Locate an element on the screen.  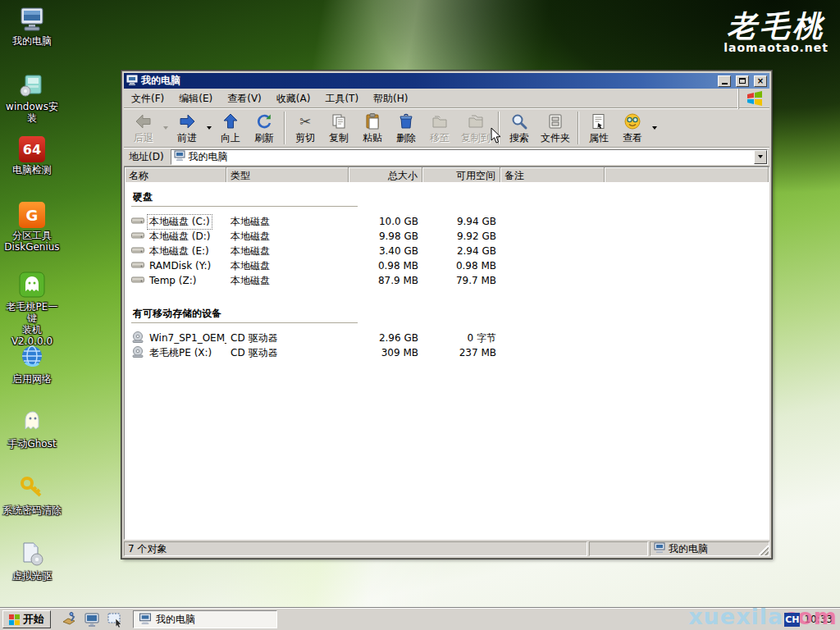
desktop-icon-label: 启用网络 is located at coordinates (32, 379).